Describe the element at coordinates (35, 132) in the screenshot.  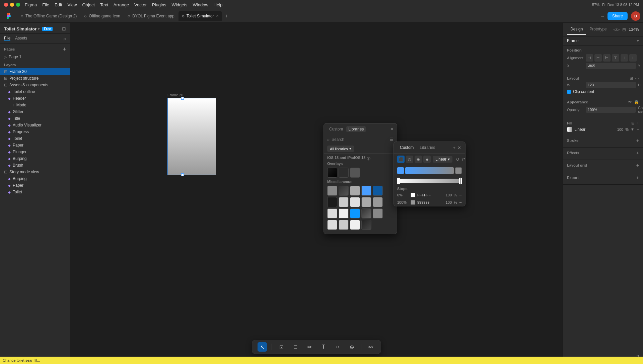
I see `layer-item-progress: ◆ Progress` at that location.